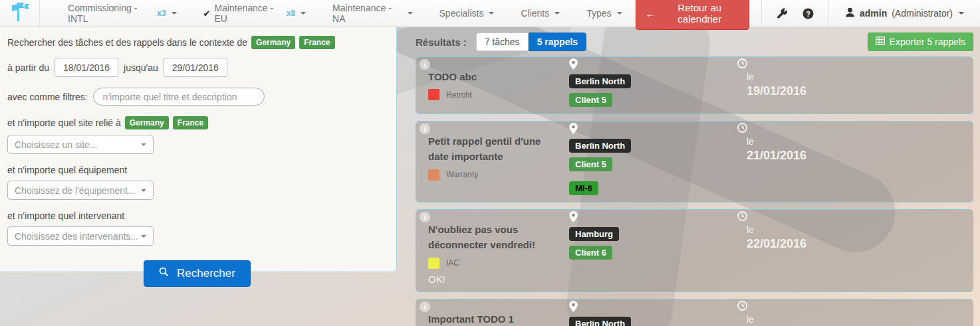 The height and width of the screenshot is (326, 980). Describe the element at coordinates (694, 85) in the screenshot. I see `reminder-card: i TODO abc Retrofit Berlin NorthClient 5` at that location.